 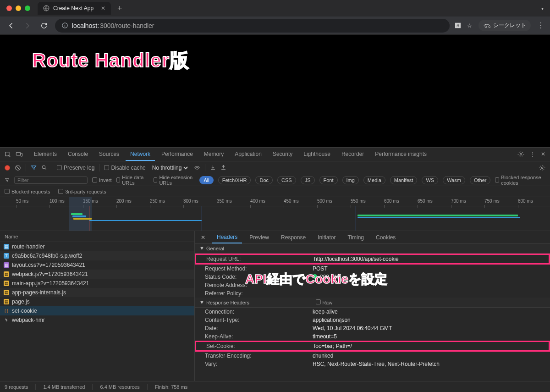 I want to click on type-fetch: Fetch/XHR, so click(x=235, y=180).